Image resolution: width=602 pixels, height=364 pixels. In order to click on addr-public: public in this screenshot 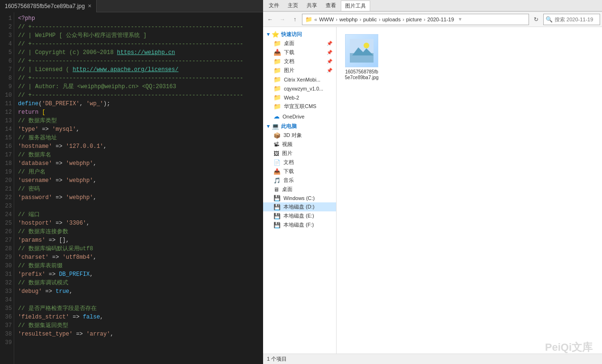, I will do `click(370, 19)`.